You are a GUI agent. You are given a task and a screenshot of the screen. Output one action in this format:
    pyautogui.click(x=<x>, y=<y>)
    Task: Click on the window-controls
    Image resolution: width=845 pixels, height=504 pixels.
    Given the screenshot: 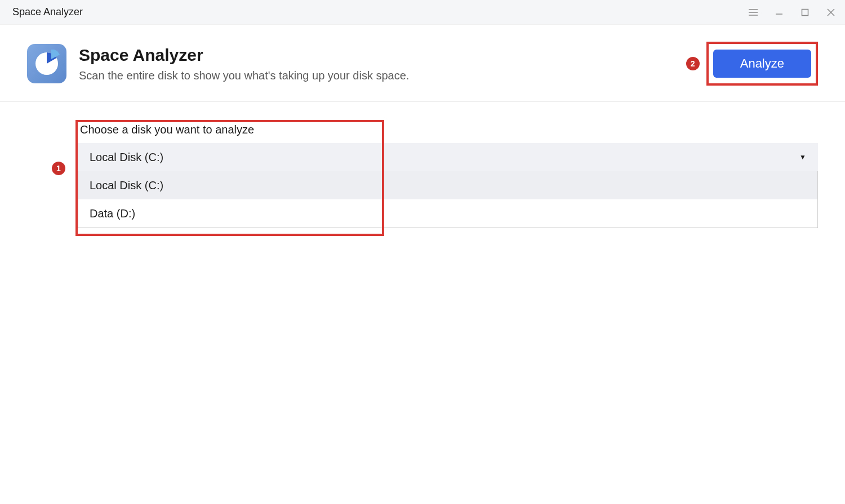 What is the action you would take?
    pyautogui.click(x=792, y=12)
    